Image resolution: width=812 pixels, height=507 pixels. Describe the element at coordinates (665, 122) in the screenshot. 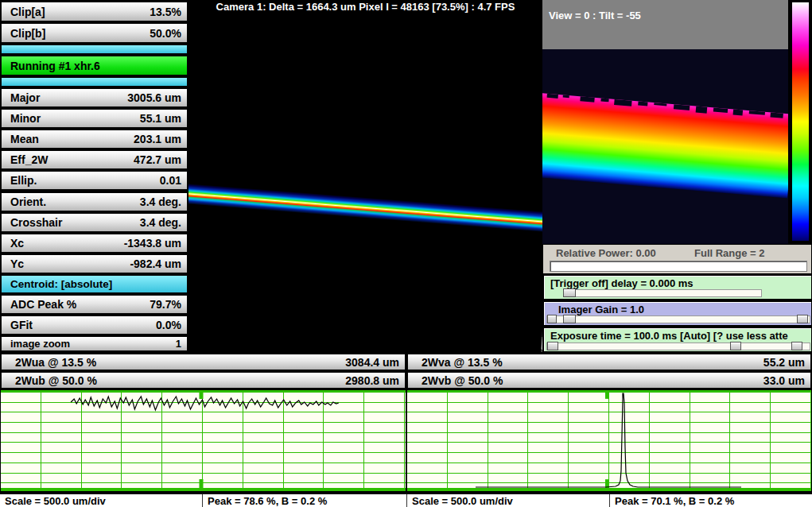

I see `view3d-canvas: View = 0 : Tilt = -55` at that location.